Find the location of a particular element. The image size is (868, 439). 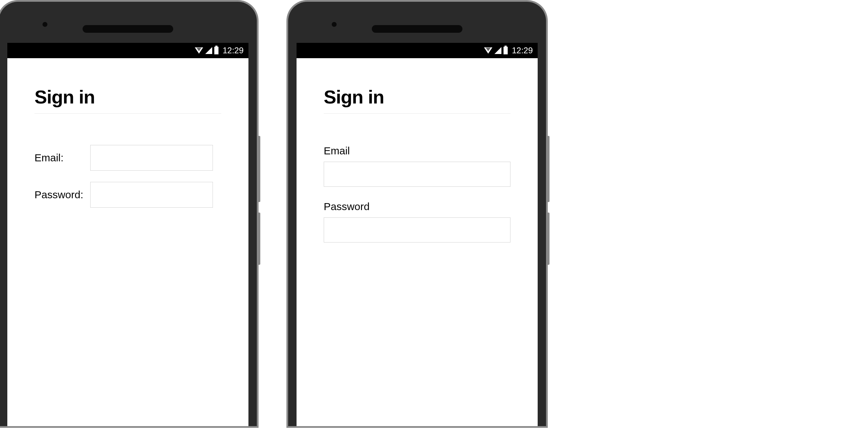

screen-content: Sign in Email: Password: is located at coordinates (128, 133).